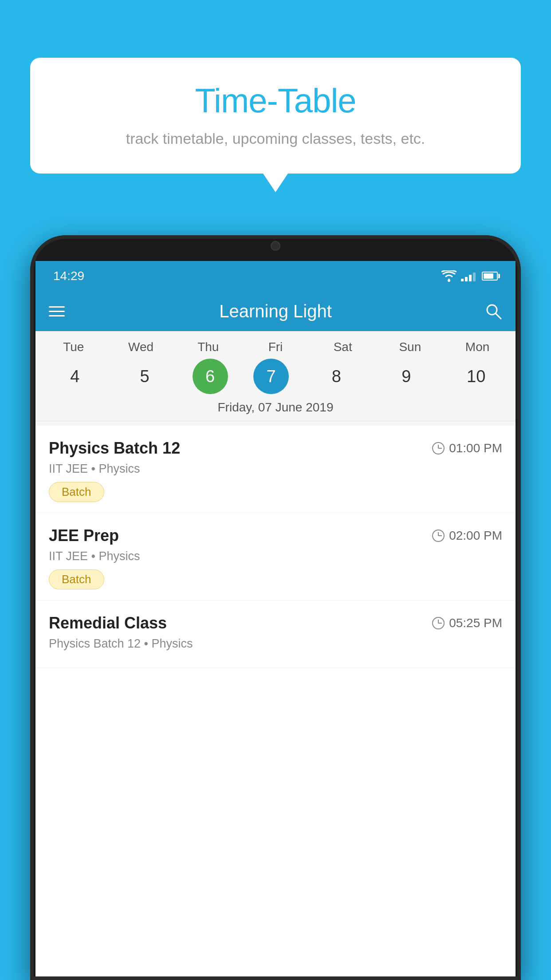 Image resolution: width=551 pixels, height=980 pixels. What do you see at coordinates (58, 312) in the screenshot?
I see `hamburger-menu-button` at bounding box center [58, 312].